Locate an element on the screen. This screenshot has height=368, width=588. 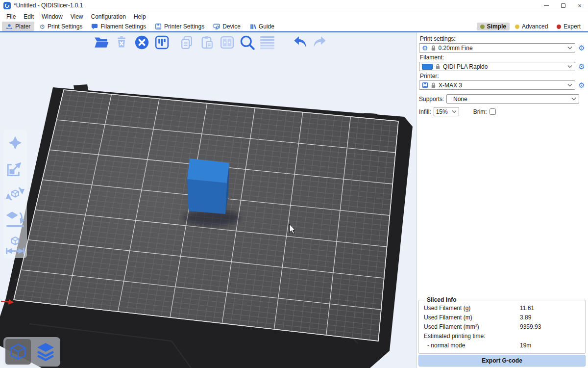
close-icon: × is located at coordinates (580, 5).